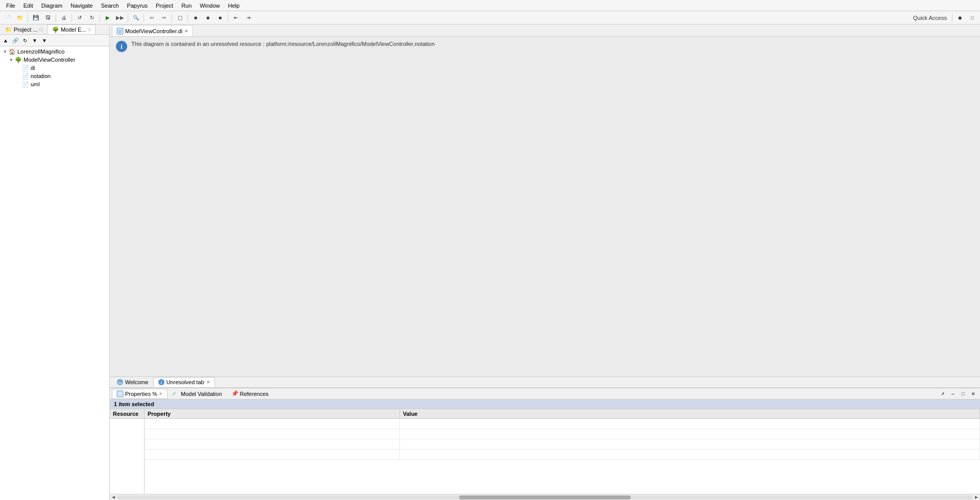 Image resolution: width=980 pixels, height=500 pixels. Describe the element at coordinates (254, 394) in the screenshot. I see `tab-references-label: References` at that location.